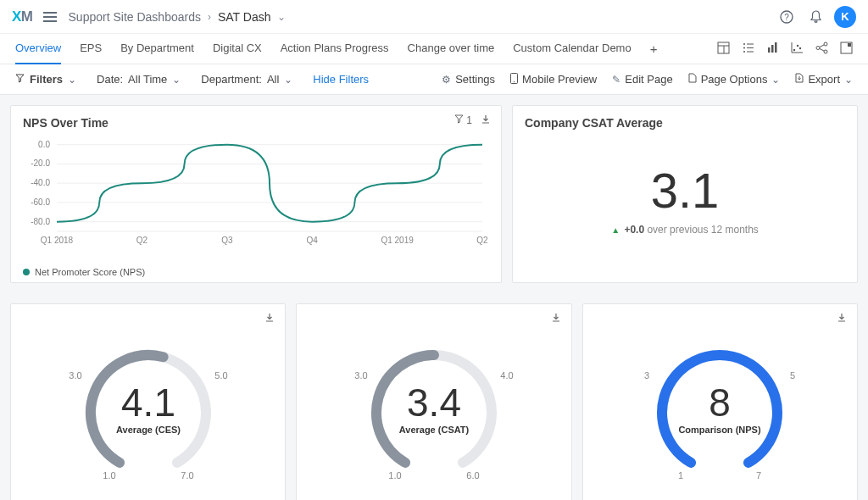 The width and height of the screenshot is (868, 500). Describe the element at coordinates (41, 183) in the screenshot. I see `svg-text: -40.0` at that location.